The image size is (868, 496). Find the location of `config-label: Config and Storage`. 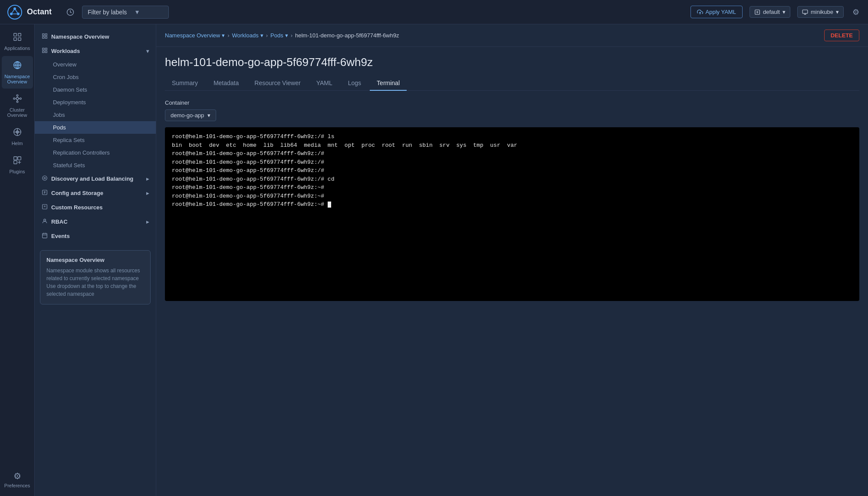

config-label: Config and Storage is located at coordinates (77, 193).